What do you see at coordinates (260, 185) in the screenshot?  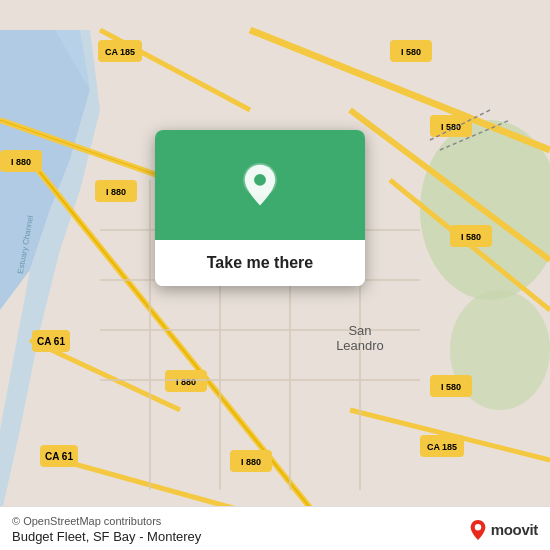 I see `popup-map-section` at bounding box center [260, 185].